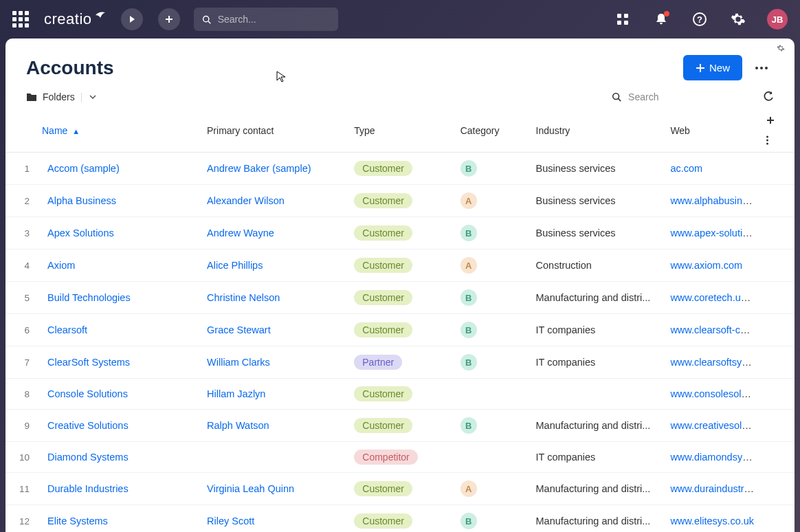  Describe the element at coordinates (51, 97) in the screenshot. I see `folders-button: Folders` at that location.